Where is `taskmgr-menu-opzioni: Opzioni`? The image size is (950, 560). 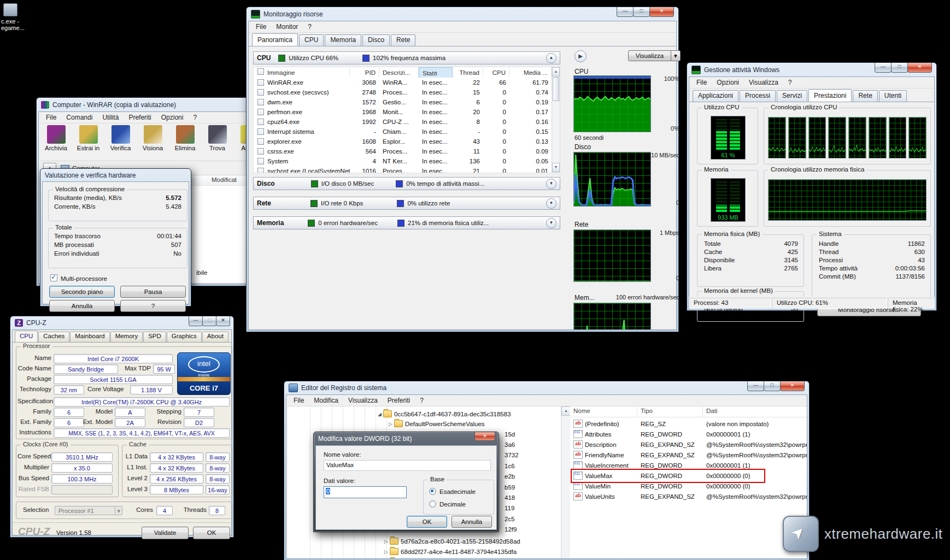 taskmgr-menu-opzioni: Opzioni is located at coordinates (728, 82).